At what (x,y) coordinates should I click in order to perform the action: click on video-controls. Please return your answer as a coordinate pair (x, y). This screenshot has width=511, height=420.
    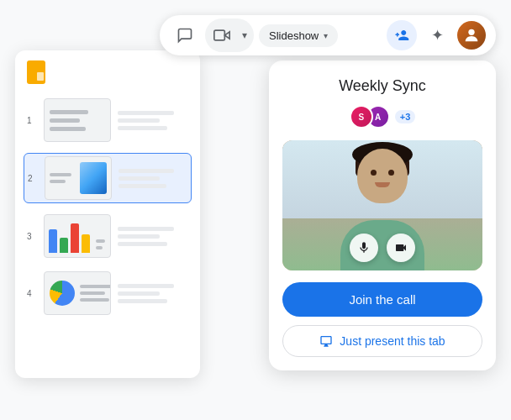
    Looking at the image, I should click on (382, 248).